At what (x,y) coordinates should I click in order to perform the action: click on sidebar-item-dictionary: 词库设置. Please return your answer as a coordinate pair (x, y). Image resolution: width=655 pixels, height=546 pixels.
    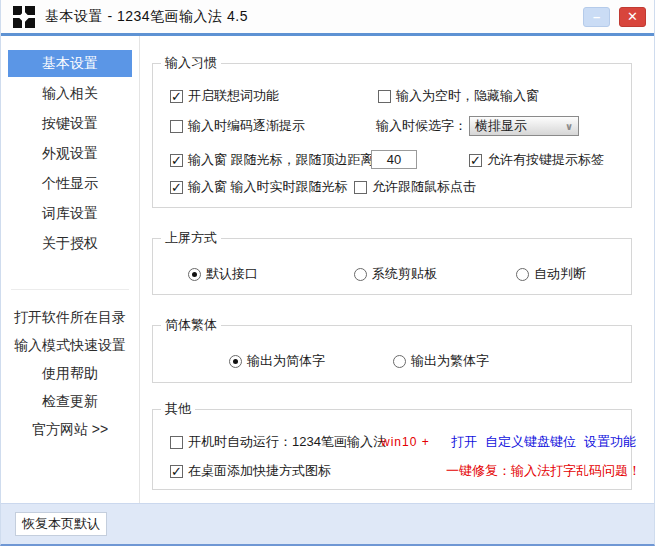
    Looking at the image, I should click on (70, 214).